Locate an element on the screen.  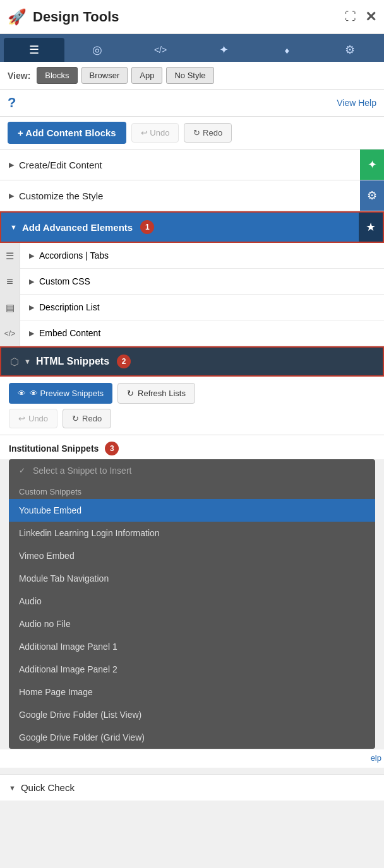
view-nostyle-button: No Style is located at coordinates (189, 76).